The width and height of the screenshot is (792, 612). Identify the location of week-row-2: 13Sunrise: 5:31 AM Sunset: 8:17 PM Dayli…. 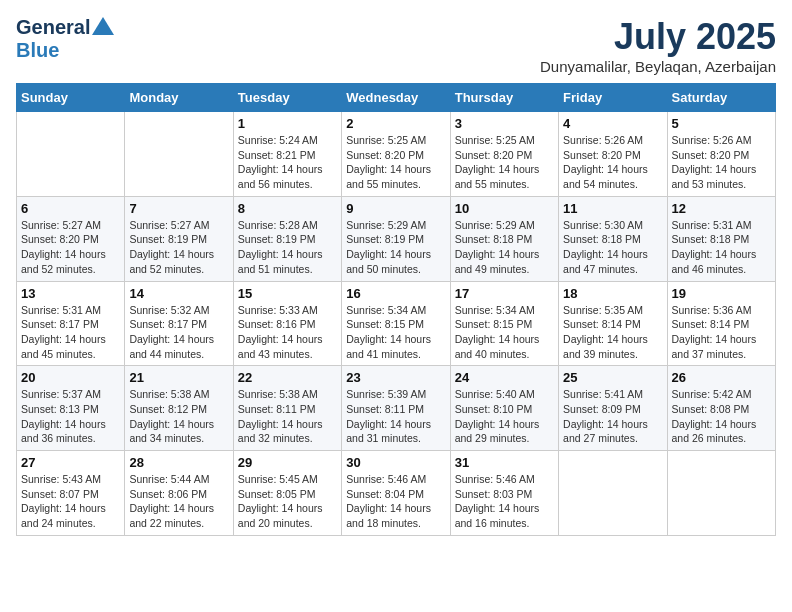
(396, 324).